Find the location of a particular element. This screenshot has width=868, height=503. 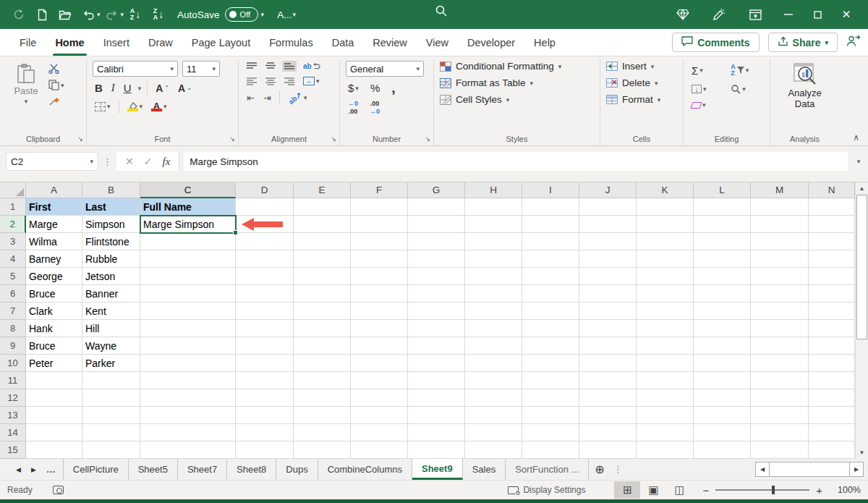

display-settings-button: Display Settings is located at coordinates (547, 490).